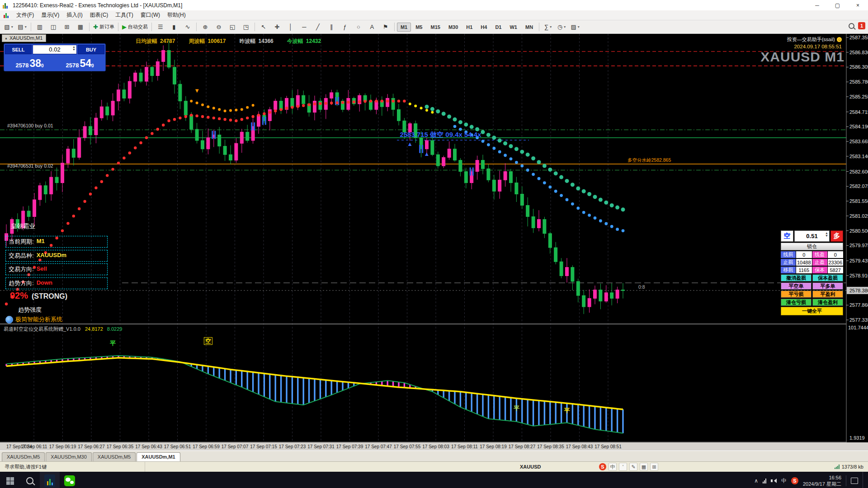 The width and height of the screenshot is (868, 488). What do you see at coordinates (453, 27) in the screenshot?
I see `timeframe-M30: M30` at bounding box center [453, 27].